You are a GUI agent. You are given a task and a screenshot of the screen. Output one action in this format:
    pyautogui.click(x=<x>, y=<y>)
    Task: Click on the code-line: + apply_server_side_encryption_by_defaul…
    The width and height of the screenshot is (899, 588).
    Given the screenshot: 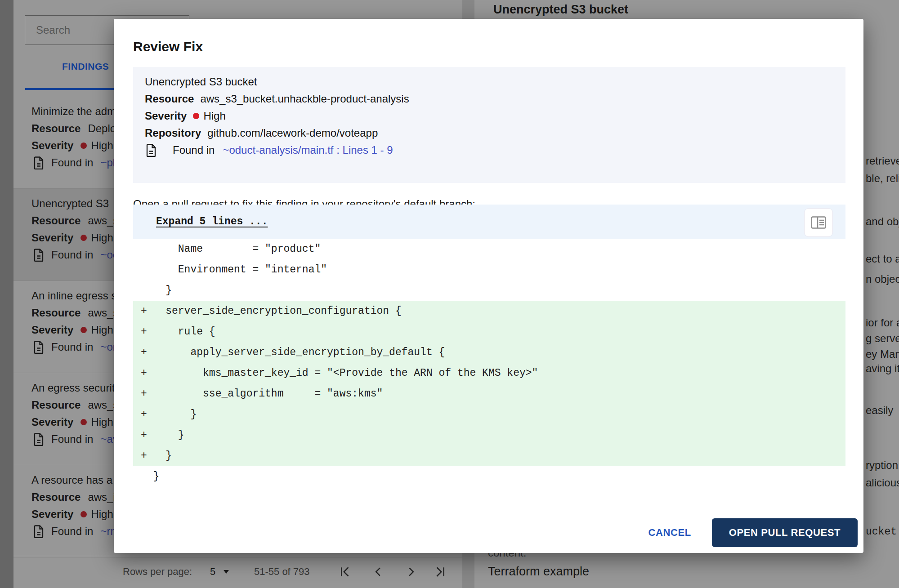 What is the action you would take?
    pyautogui.click(x=489, y=352)
    